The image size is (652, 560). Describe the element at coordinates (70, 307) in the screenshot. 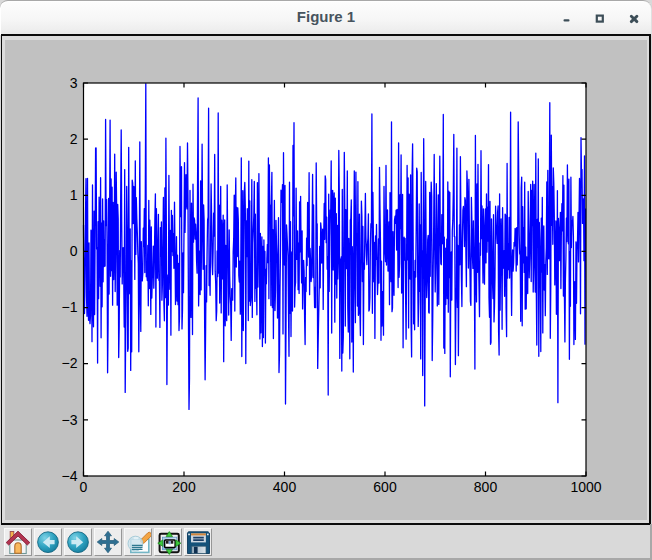

I see `svg-text: −1` at that location.